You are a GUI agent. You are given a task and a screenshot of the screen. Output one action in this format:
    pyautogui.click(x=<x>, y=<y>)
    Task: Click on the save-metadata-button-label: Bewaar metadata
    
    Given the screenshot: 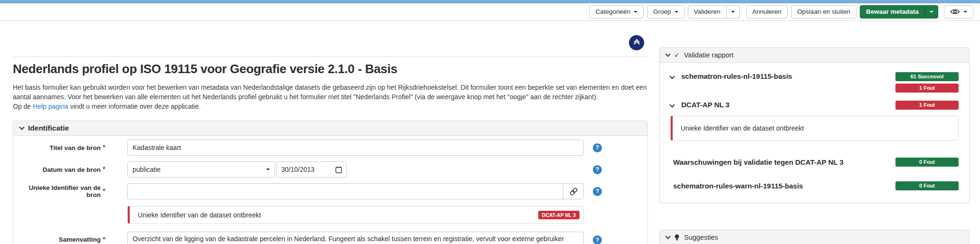 What is the action you would take?
    pyautogui.click(x=892, y=11)
    